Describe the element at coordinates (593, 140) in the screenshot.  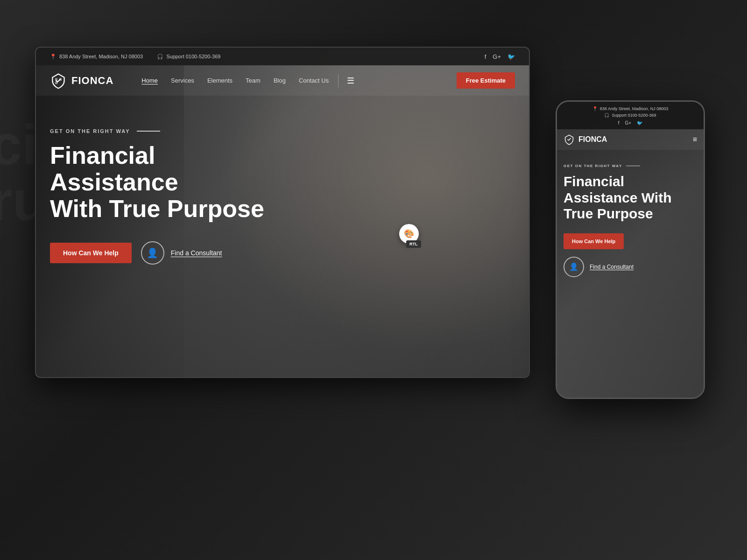
I see `mobile-logo-text: FIONCA` at that location.